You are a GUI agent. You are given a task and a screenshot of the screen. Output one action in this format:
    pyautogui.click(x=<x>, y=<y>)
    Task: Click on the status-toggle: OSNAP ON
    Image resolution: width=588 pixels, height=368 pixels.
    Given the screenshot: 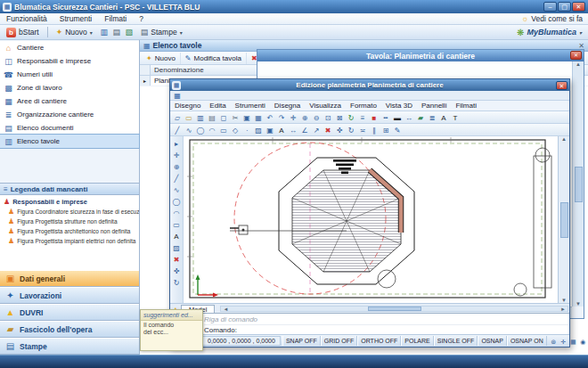 What is the action you would take?
    pyautogui.click(x=527, y=340)
    